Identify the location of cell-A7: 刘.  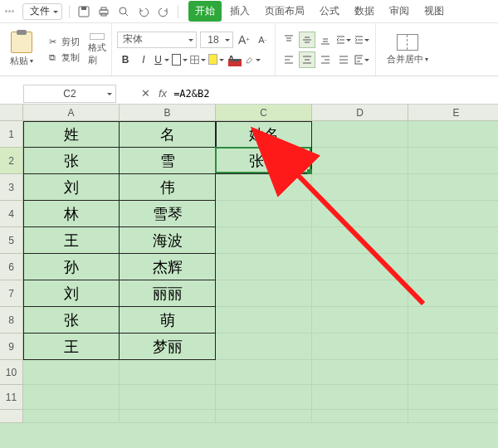
(71, 294).